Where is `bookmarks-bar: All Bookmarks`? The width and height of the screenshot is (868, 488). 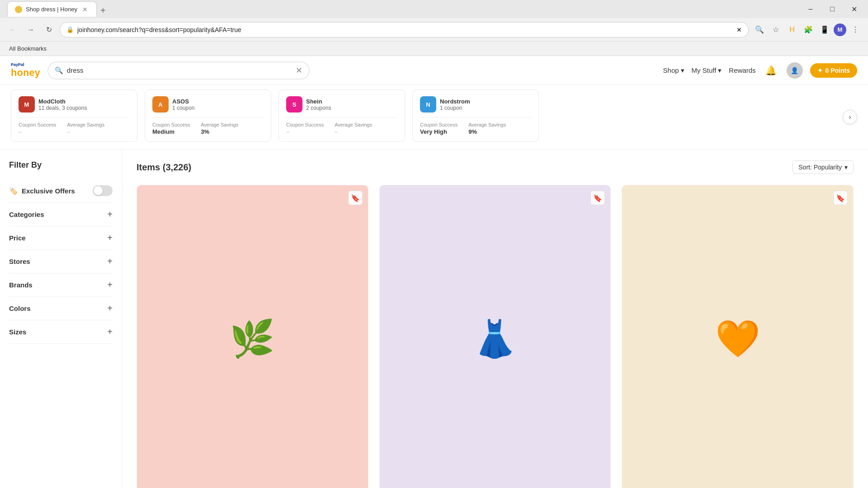 bookmarks-bar: All Bookmarks is located at coordinates (434, 49).